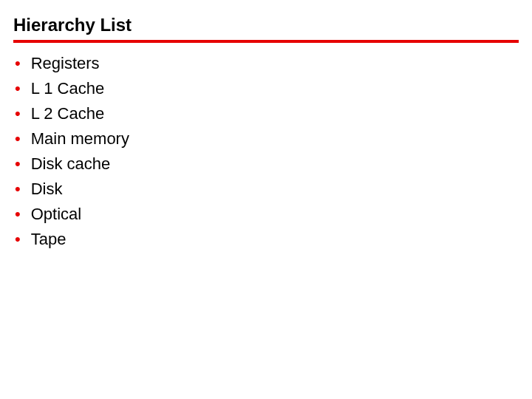  Describe the element at coordinates (267, 189) in the screenshot. I see `list-item: • Disk` at that location.